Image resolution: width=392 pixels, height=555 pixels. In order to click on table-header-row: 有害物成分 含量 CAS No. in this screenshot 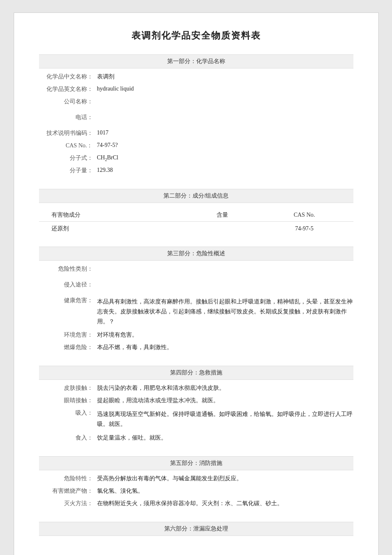, I will do `click(196, 215)`.